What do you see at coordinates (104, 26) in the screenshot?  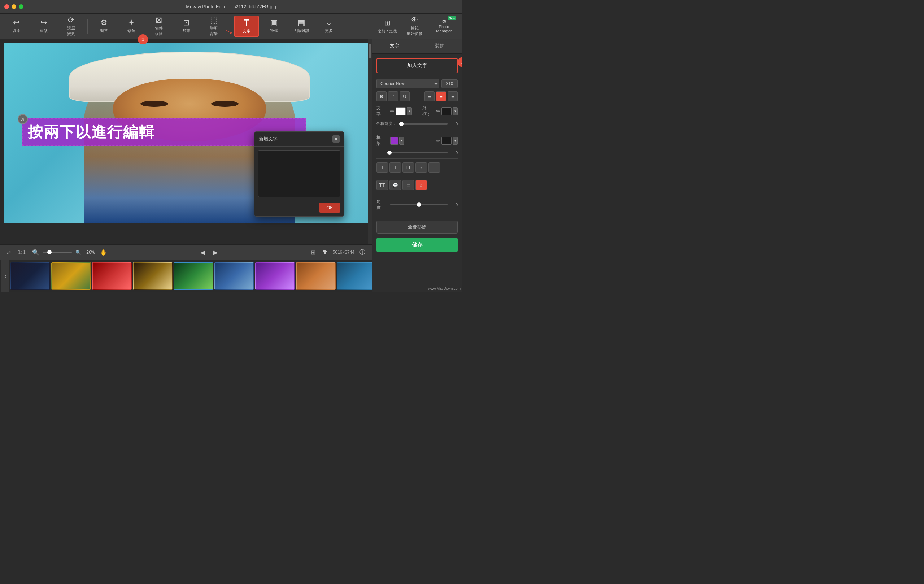 I see `adjust-button: ⚙ 調整` at bounding box center [104, 26].